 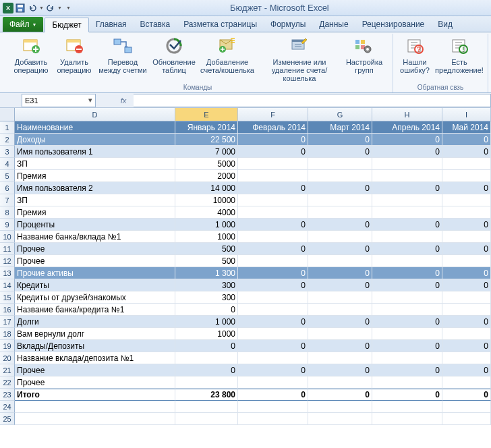 I want to click on row-header-18: 18, so click(x=7, y=334).